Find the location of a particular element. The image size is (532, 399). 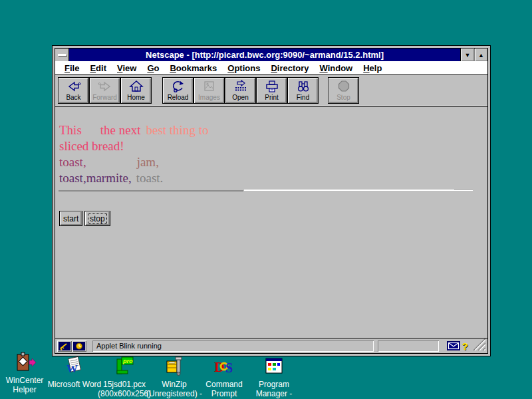

toolbar-button-label: Reload is located at coordinates (178, 97).